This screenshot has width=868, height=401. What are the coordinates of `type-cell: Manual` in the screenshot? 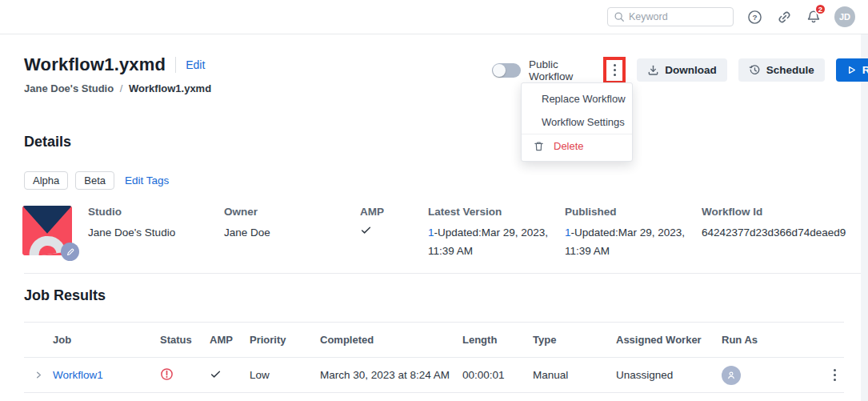 It's located at (574, 375).